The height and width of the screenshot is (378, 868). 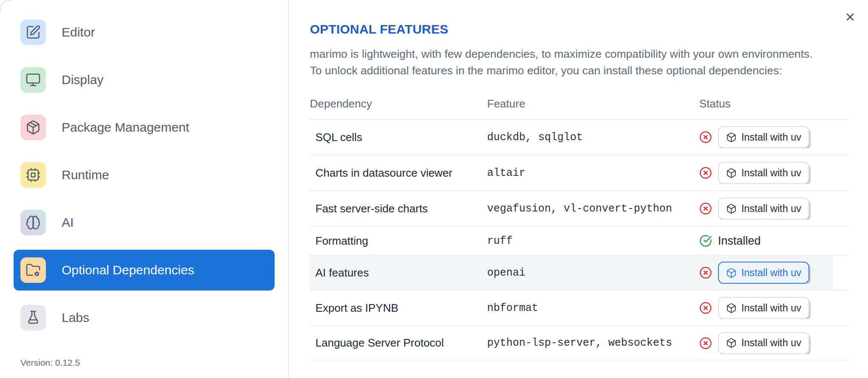 I want to click on sidebar-item-package-management: Package Management, so click(x=144, y=127).